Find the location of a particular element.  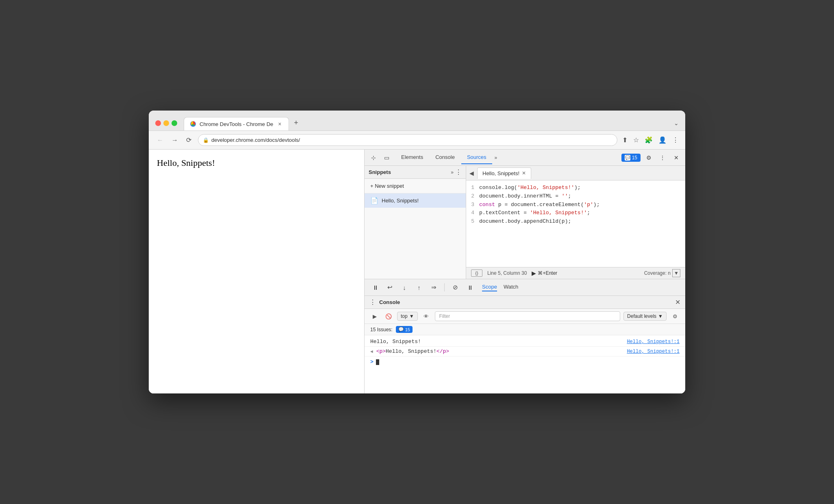

issues-count-label: 15 is located at coordinates (408, 330).